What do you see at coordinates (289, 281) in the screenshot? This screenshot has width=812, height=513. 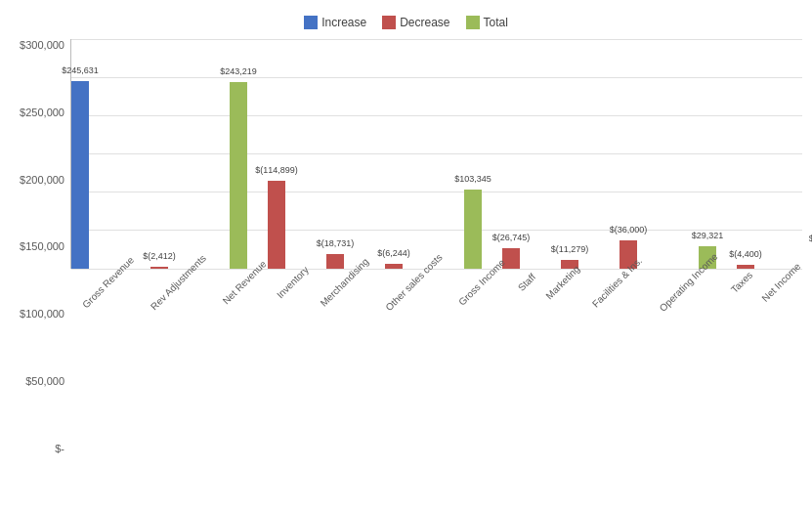 I see `x-label-group: Inventory` at bounding box center [289, 281].